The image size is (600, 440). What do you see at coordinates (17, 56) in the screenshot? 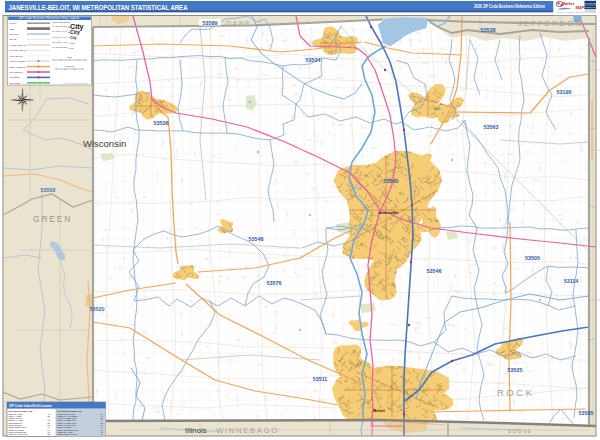
I see `svg-text: Minor Streets` at bounding box center [17, 56].